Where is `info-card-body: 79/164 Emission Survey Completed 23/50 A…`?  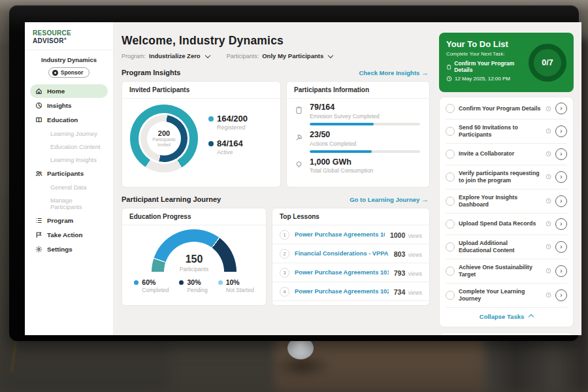
info-card-body: 79/164 Emission Survey Completed 23/50 A… is located at coordinates (358, 136).